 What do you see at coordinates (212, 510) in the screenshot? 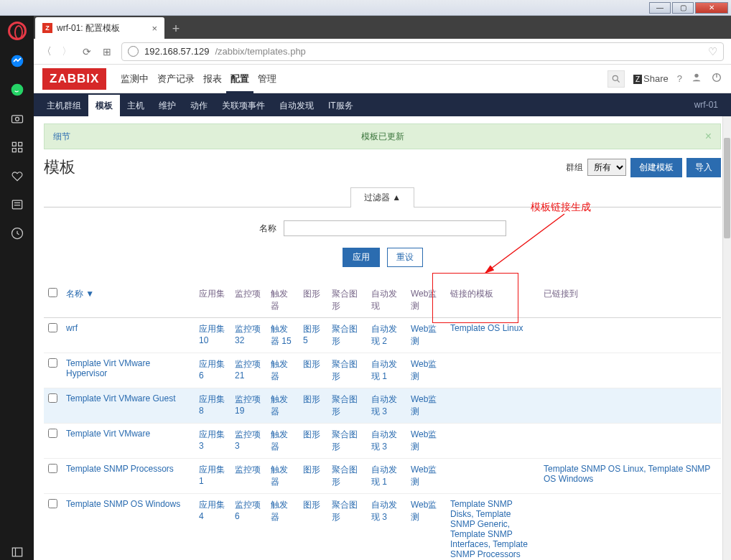
I see `apps-link: 应用集 4` at bounding box center [212, 510].